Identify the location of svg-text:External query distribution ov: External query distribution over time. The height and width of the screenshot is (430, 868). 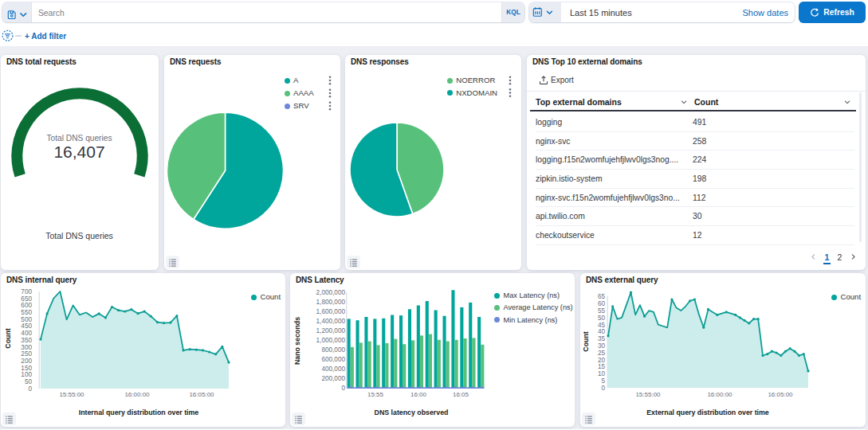
(708, 412).